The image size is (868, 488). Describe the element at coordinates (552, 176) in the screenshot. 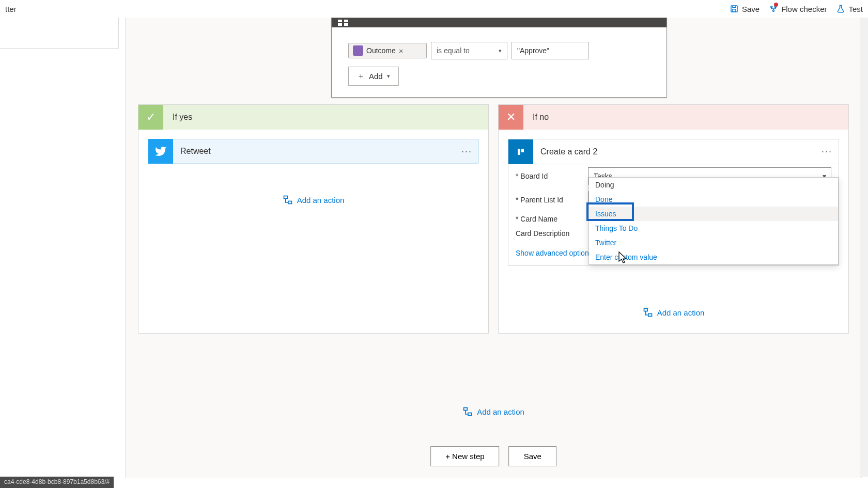

I see `board-id-label: * Board Id` at that location.